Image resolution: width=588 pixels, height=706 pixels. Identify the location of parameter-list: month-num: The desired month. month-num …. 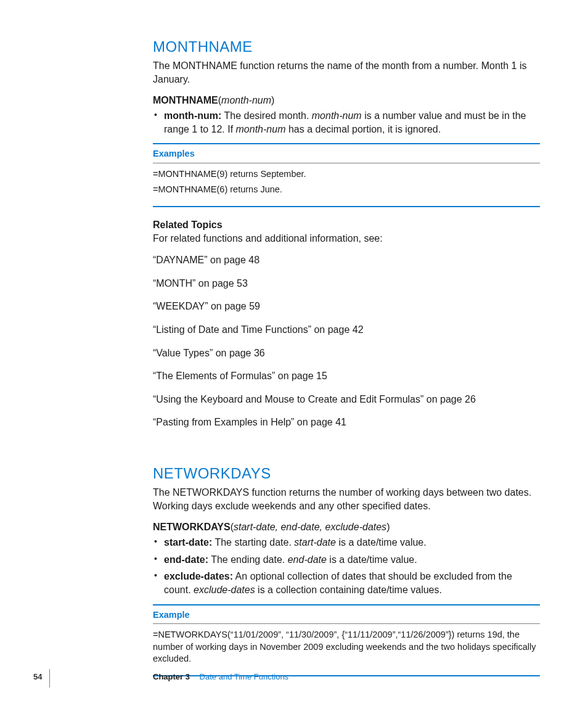
(346, 122).